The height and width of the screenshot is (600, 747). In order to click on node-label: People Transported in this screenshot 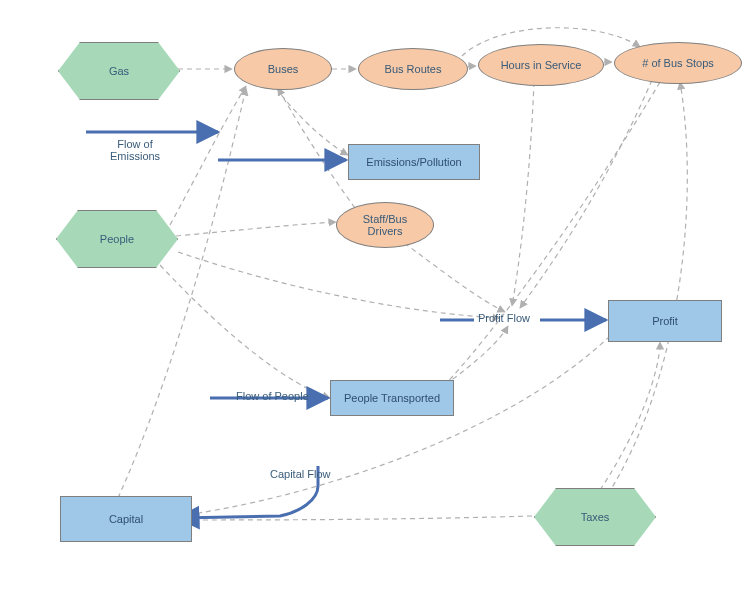, I will do `click(392, 398)`.